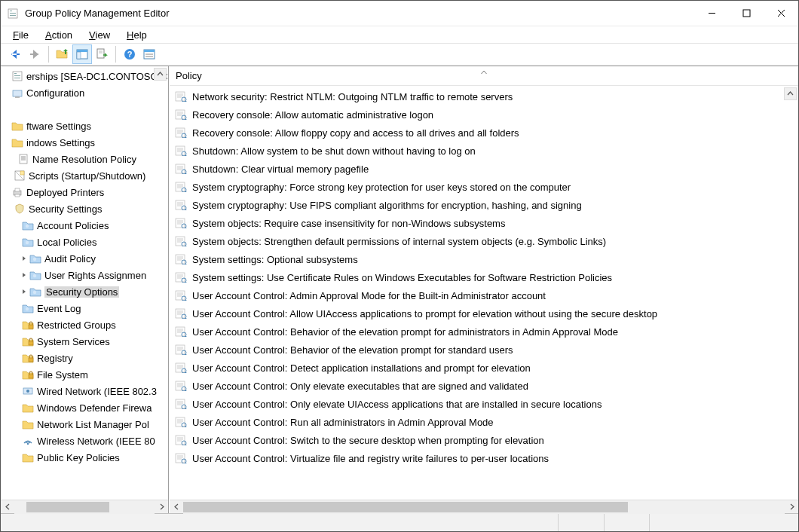  I want to click on tree-item: Deployed Printers, so click(84, 192).